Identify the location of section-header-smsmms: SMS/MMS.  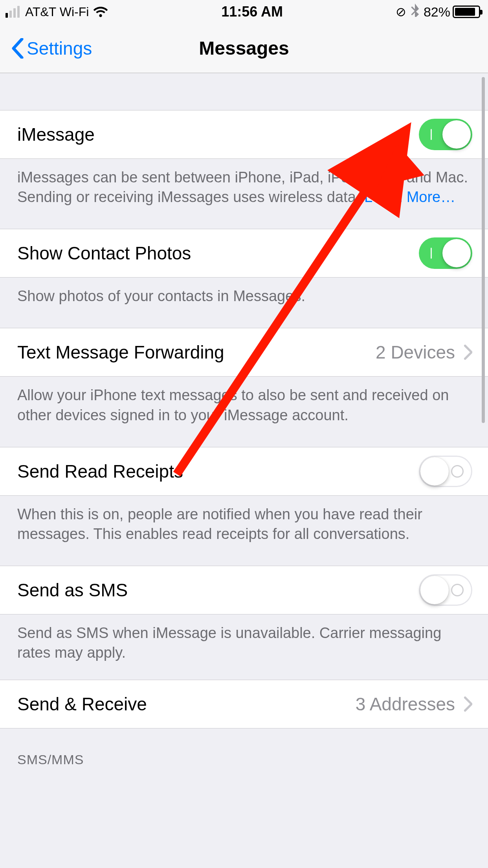
(244, 751).